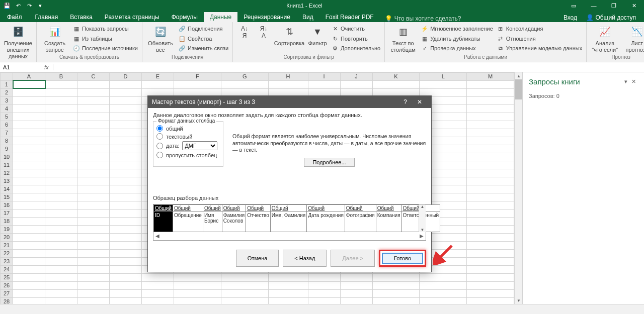 This screenshot has height=314, width=644. I want to click on back-button: < Назад, so click(305, 258).